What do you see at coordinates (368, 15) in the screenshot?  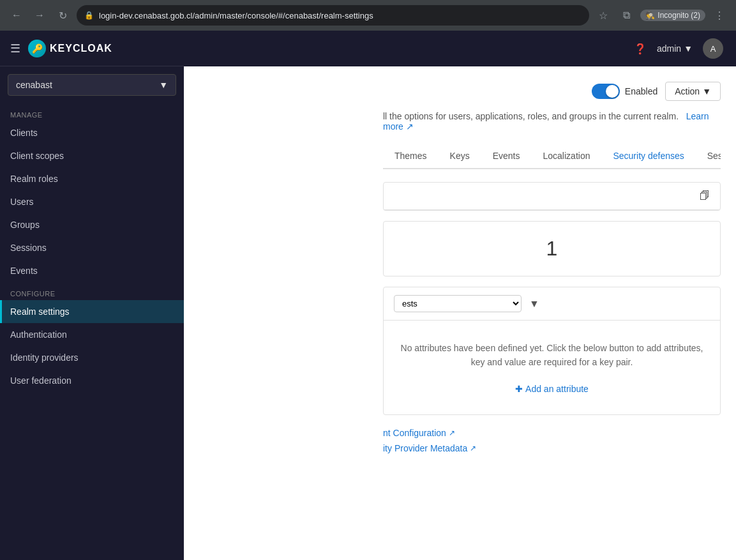 I see `browser-chrome: ← → ↻ 🔒 login-dev.cenabast.gob.cl/admin/…` at bounding box center [368, 15].